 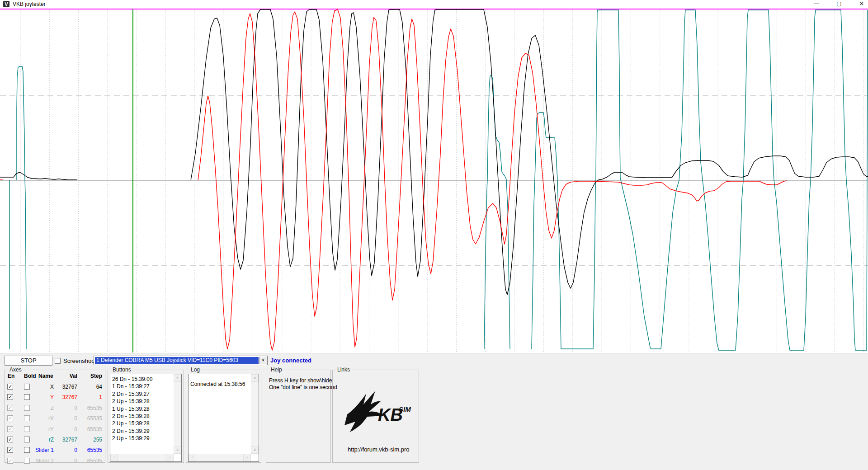 I want to click on en-checkbox-rx: ✓, so click(x=10, y=418).